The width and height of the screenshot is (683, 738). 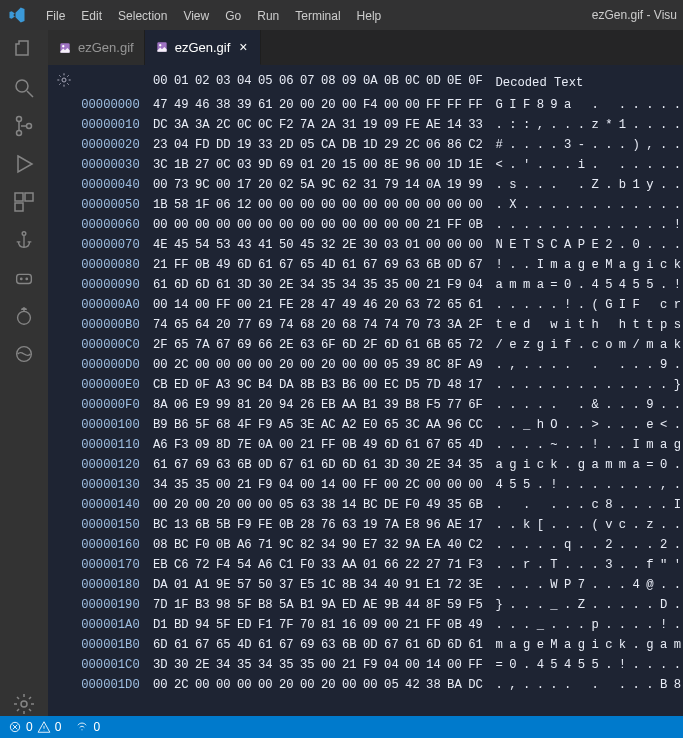 I want to click on hex-byte: 57, so click(x=244, y=585).